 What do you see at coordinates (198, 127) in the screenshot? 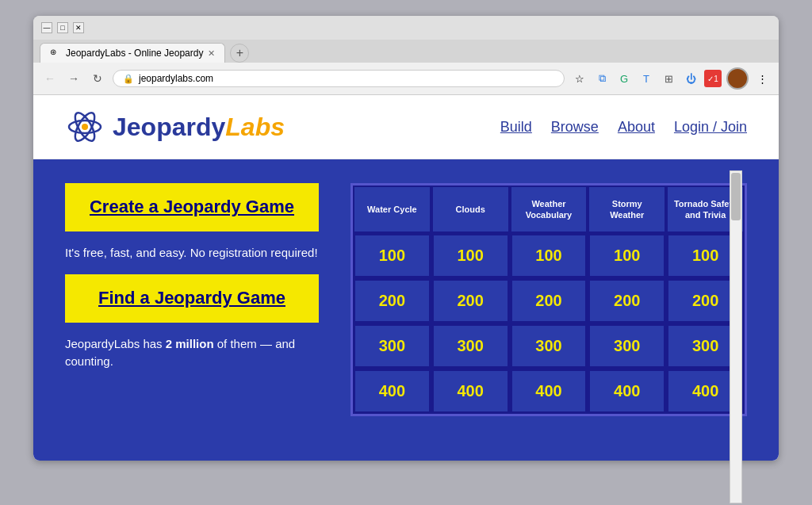
I see `logo-text: JeopardyLabs` at bounding box center [198, 127].